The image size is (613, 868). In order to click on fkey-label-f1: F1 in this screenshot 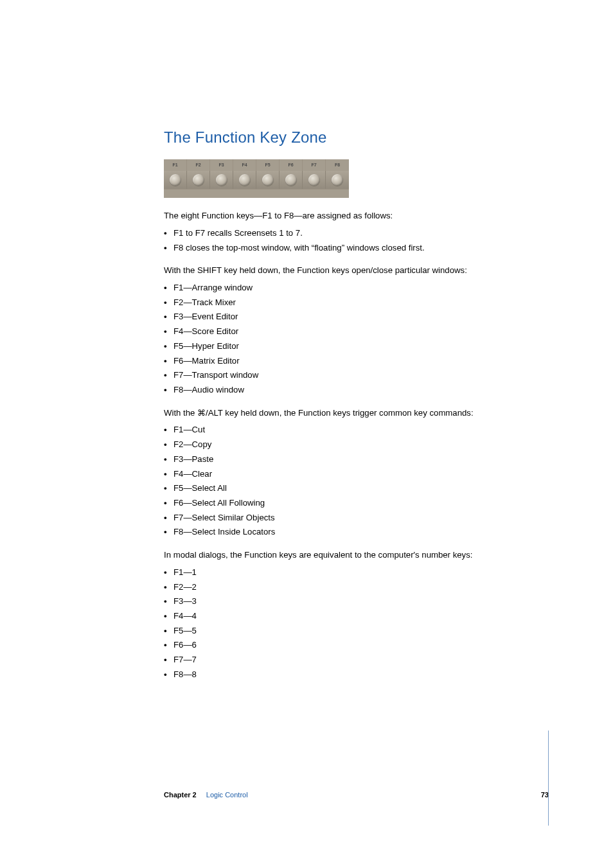, I will do `click(175, 165)`.